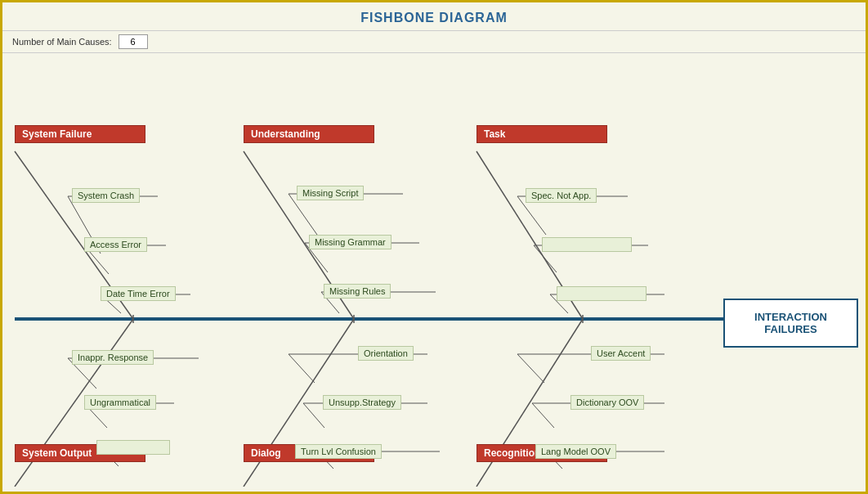  What do you see at coordinates (386, 353) in the screenshot?
I see `cause-orientation: Orientation` at bounding box center [386, 353].